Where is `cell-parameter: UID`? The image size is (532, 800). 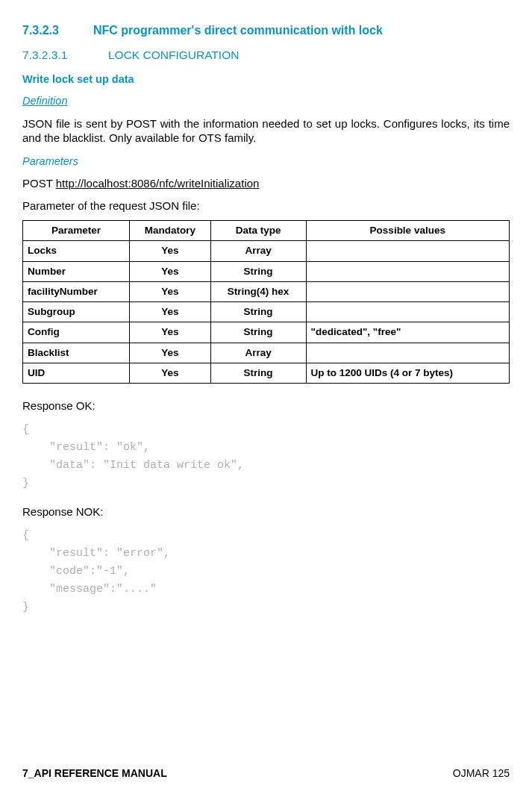 cell-parameter: UID is located at coordinates (76, 373).